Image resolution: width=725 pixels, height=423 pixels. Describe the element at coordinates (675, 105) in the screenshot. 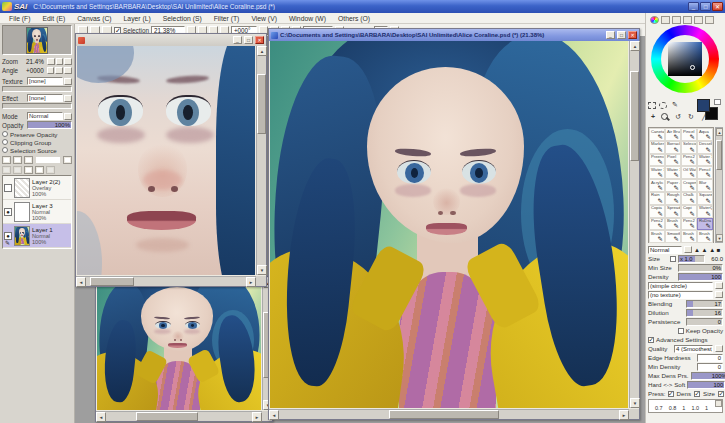

I see `wand-tool-icon: ✎` at that location.